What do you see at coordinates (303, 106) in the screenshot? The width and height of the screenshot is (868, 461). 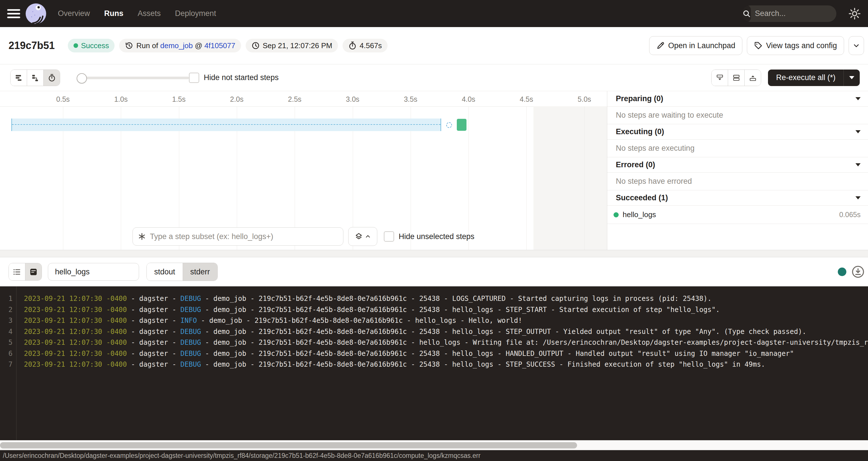 I see `axis-border` at bounding box center [303, 106].